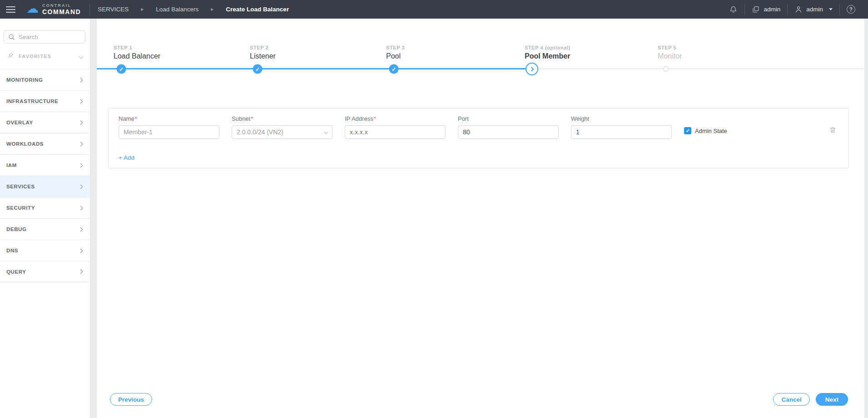 The height and width of the screenshot is (418, 868). Describe the element at coordinates (62, 12) in the screenshot. I see `brand-line2: COMMAND` at that location.